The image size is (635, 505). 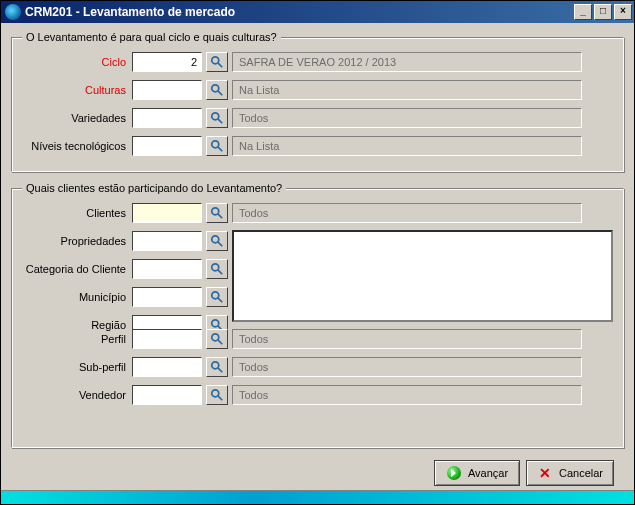 I want to click on label-perfil: Perfil, so click(x=77, y=339).